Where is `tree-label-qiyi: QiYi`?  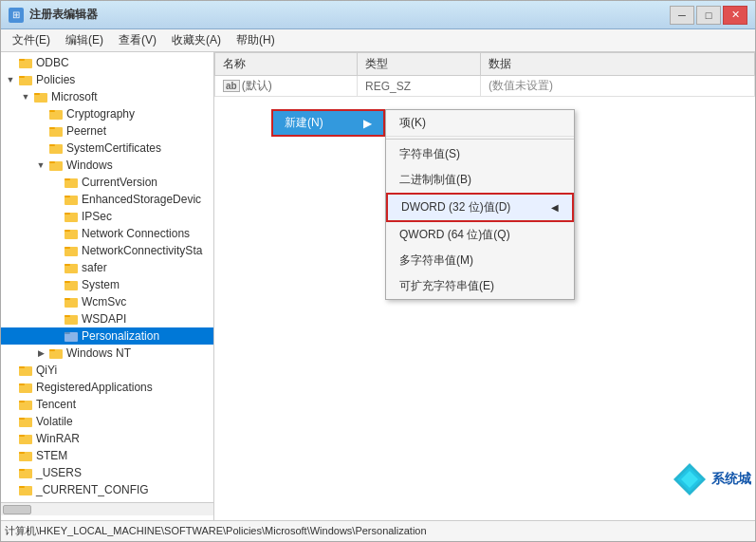 tree-label-qiyi: QiYi is located at coordinates (46, 370).